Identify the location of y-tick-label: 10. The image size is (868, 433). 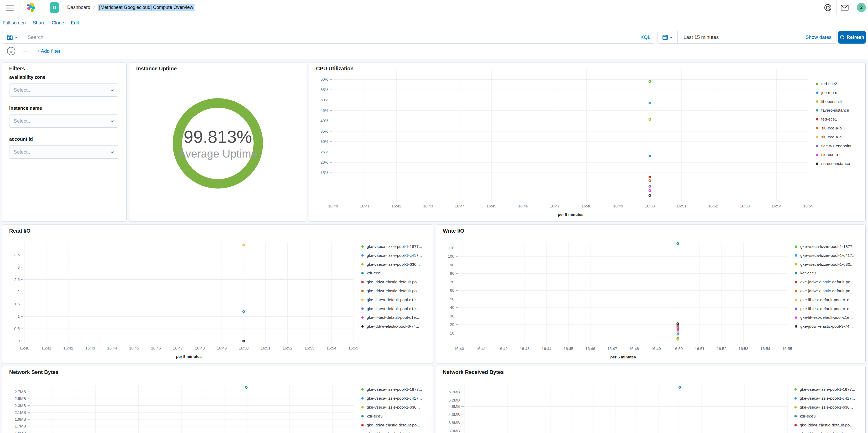
(452, 333).